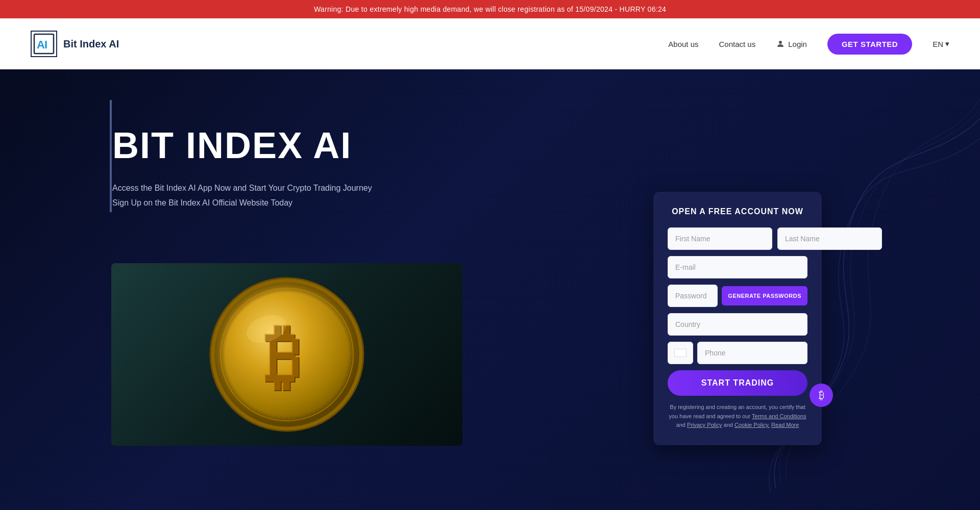 This screenshot has width=980, height=510. What do you see at coordinates (693, 296) in the screenshot?
I see `password-input` at bounding box center [693, 296].